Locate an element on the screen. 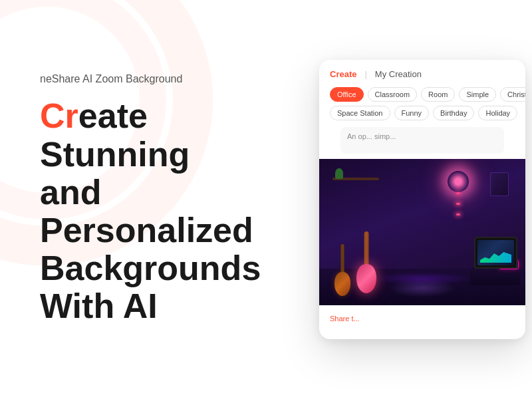 The width and height of the screenshot is (532, 399). tag-room: Room is located at coordinates (438, 94).